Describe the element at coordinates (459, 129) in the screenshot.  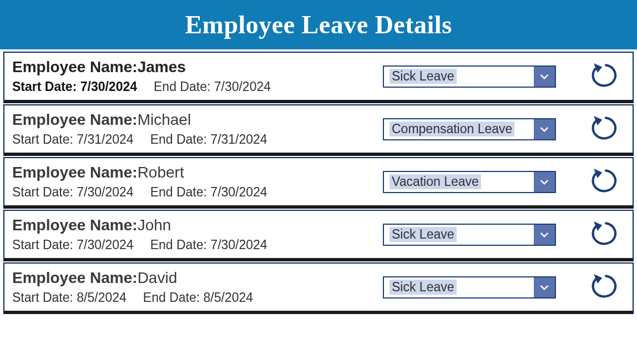
I see `leave-type-value: Compensation Leave` at that location.